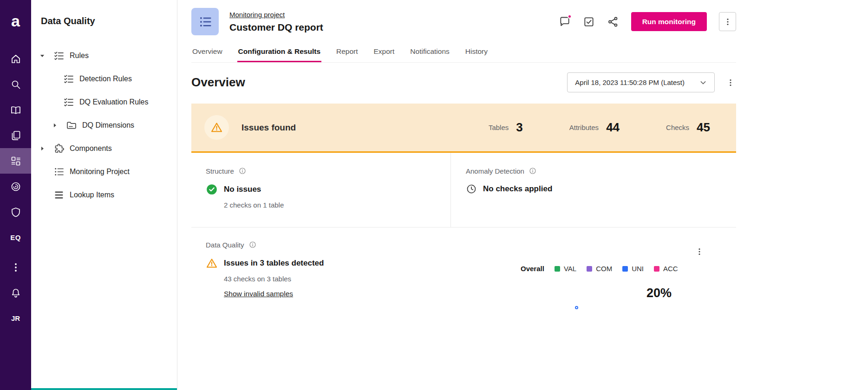  I want to click on legend-label: COM, so click(604, 268).